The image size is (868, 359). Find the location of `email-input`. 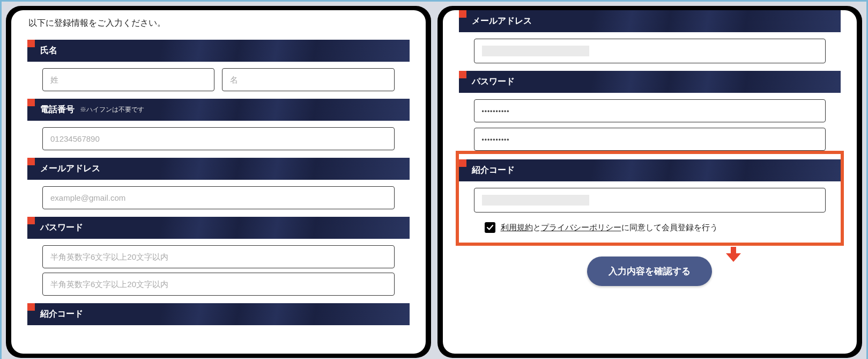

email-input is located at coordinates (219, 197).